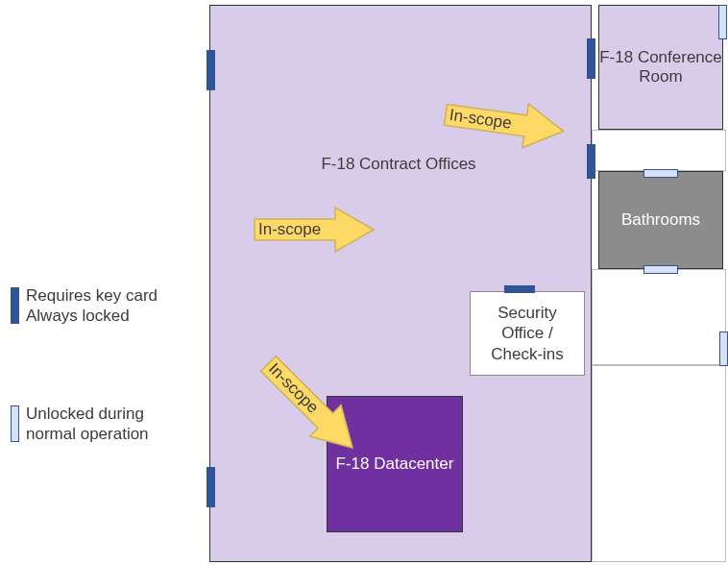 The width and height of the screenshot is (728, 565). I want to click on room-bathrooms: Bathrooms, so click(661, 220).